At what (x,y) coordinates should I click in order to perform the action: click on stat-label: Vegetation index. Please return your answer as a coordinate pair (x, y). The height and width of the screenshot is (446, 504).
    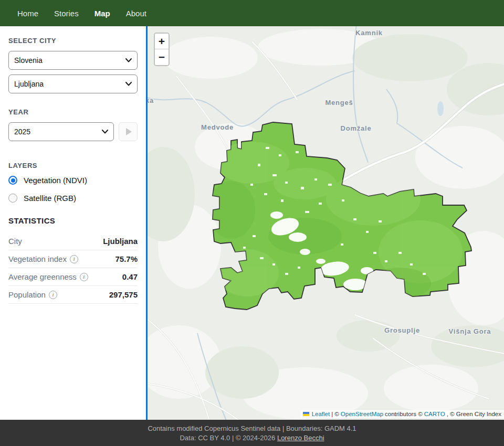
    Looking at the image, I should click on (38, 259).